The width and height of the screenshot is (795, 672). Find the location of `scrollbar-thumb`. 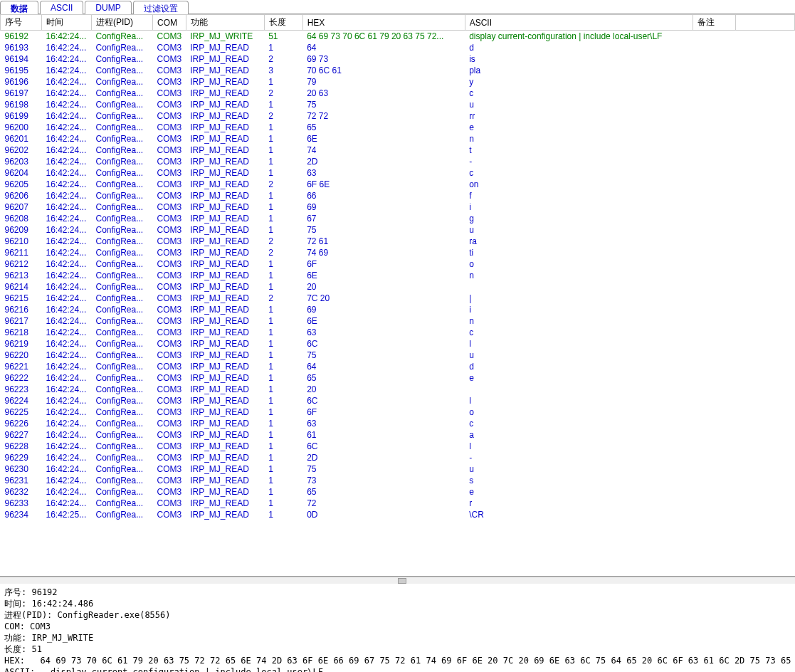

scrollbar-thumb is located at coordinates (402, 581).